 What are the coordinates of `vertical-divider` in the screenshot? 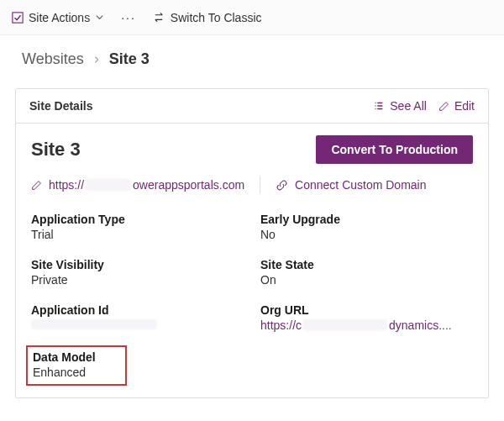 It's located at (260, 185).